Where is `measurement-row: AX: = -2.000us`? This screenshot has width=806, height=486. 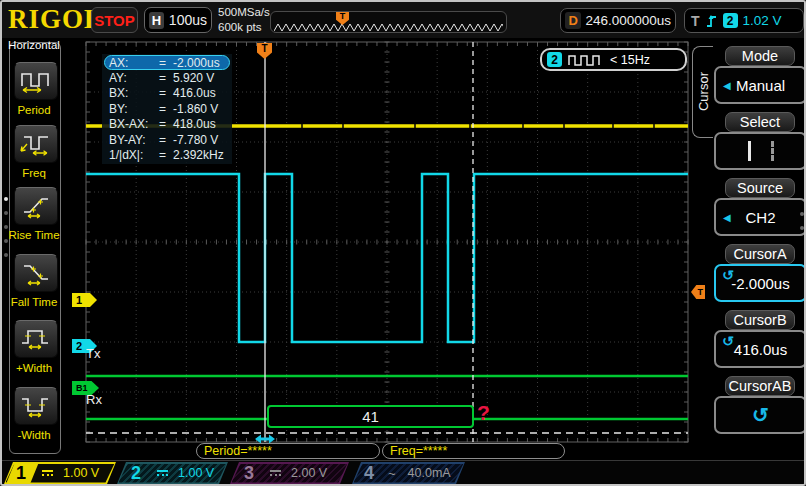
measurement-row: AX: = -2.000us is located at coordinates (167, 62).